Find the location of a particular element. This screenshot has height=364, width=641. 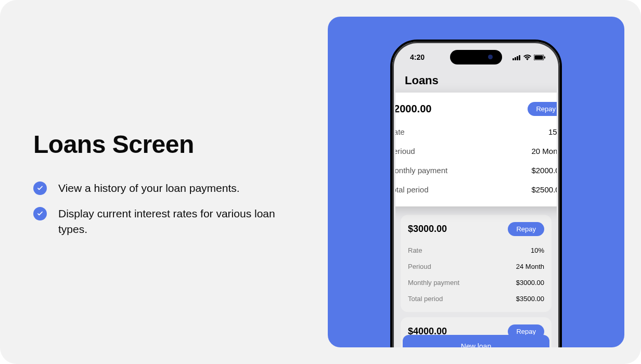

bullet-item: View a history of your loan payments. is located at coordinates (169, 188).